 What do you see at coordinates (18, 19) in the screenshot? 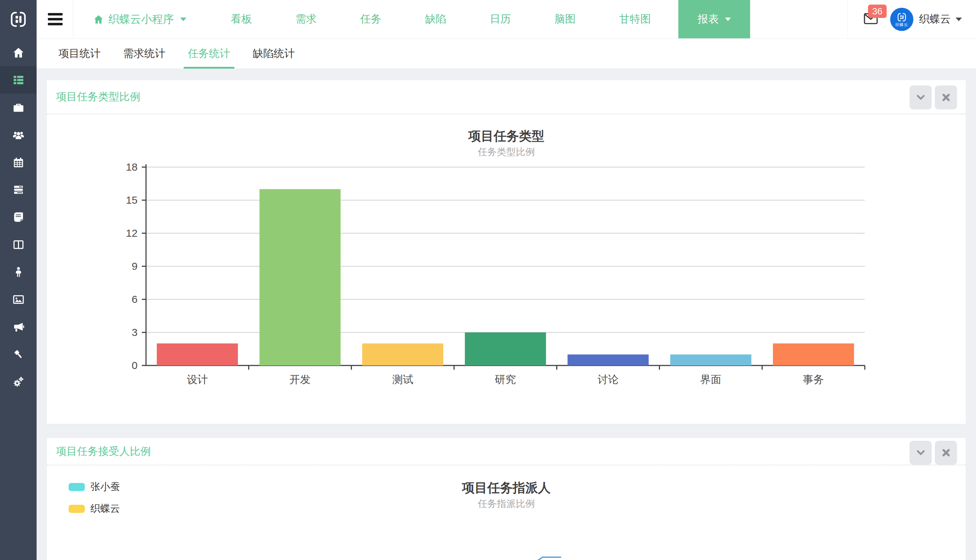
I see `app-logo` at bounding box center [18, 19].